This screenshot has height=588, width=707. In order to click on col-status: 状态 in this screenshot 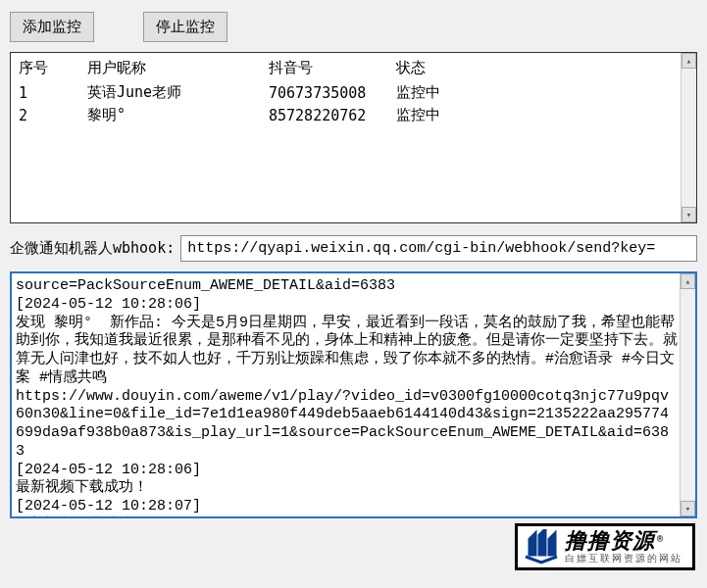, I will do `click(542, 67)`.